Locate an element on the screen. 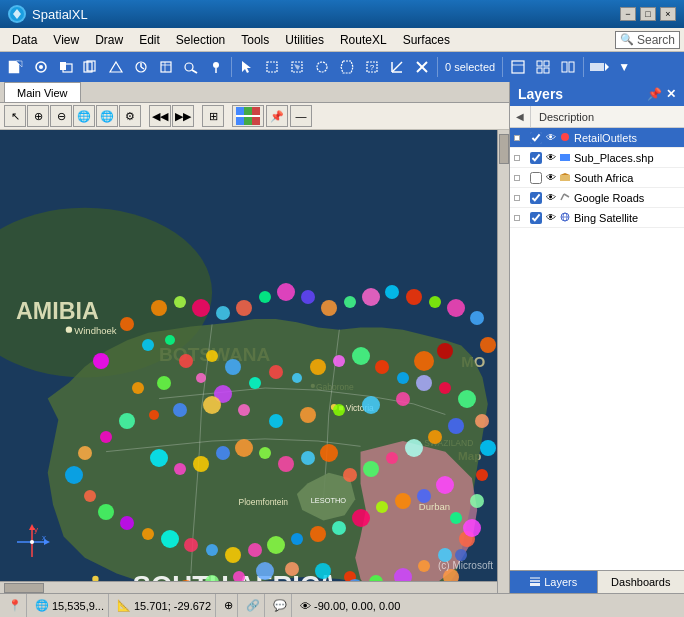 This screenshot has width=684, height=617. status-globe-item: 🌐 15,535,9... is located at coordinates (70, 606).